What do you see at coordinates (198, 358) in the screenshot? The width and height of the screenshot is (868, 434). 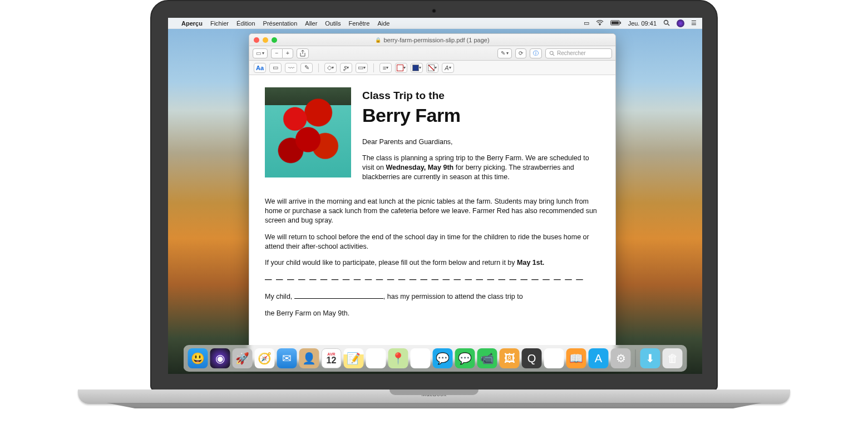 I see `dock-finder-icon: 😃` at bounding box center [198, 358].